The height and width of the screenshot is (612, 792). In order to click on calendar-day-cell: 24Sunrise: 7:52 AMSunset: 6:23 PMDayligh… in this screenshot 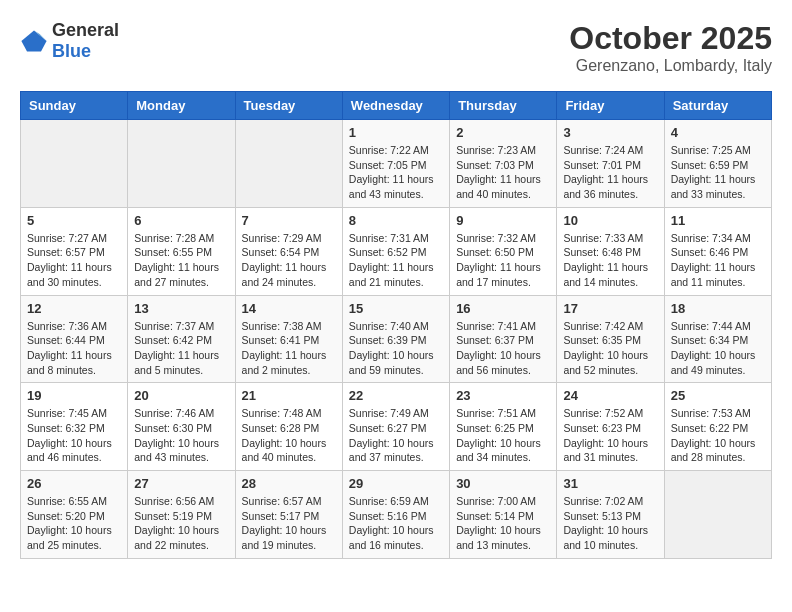, I will do `click(610, 427)`.